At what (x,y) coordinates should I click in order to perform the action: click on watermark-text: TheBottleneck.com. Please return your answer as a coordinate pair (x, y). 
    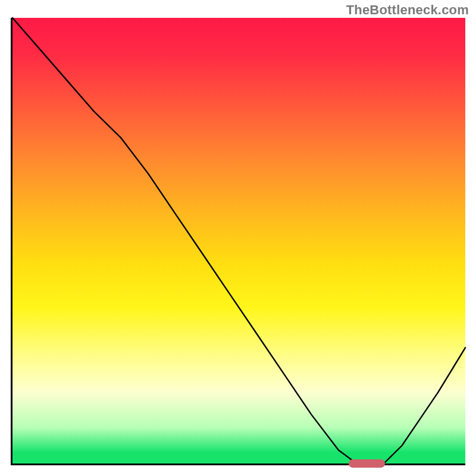
    Looking at the image, I should click on (408, 10).